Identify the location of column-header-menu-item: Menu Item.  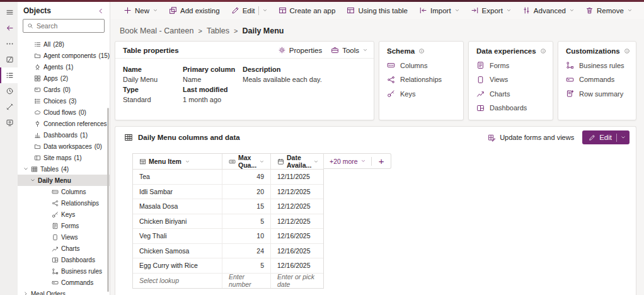
(178, 161).